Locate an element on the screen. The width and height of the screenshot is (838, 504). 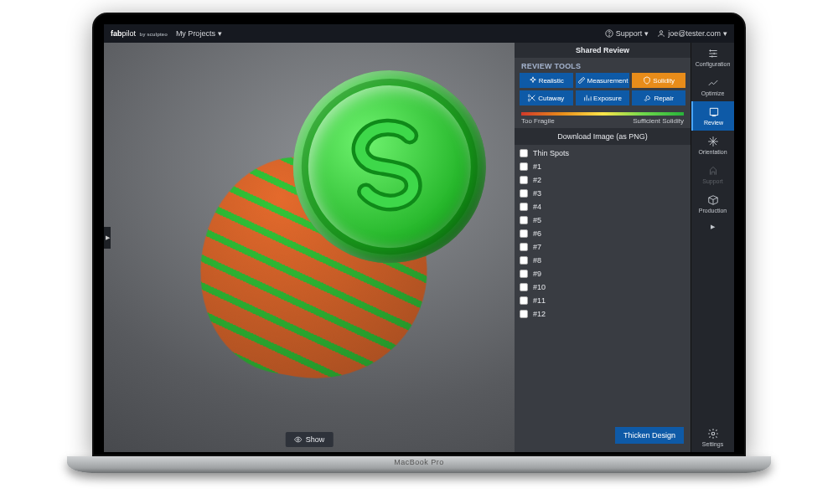
list-item: #11 is located at coordinates (603, 301).